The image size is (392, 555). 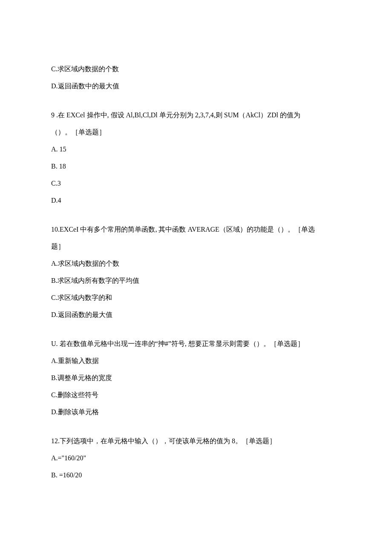 I want to click on q9-option-b: B. 18, so click(x=196, y=166).